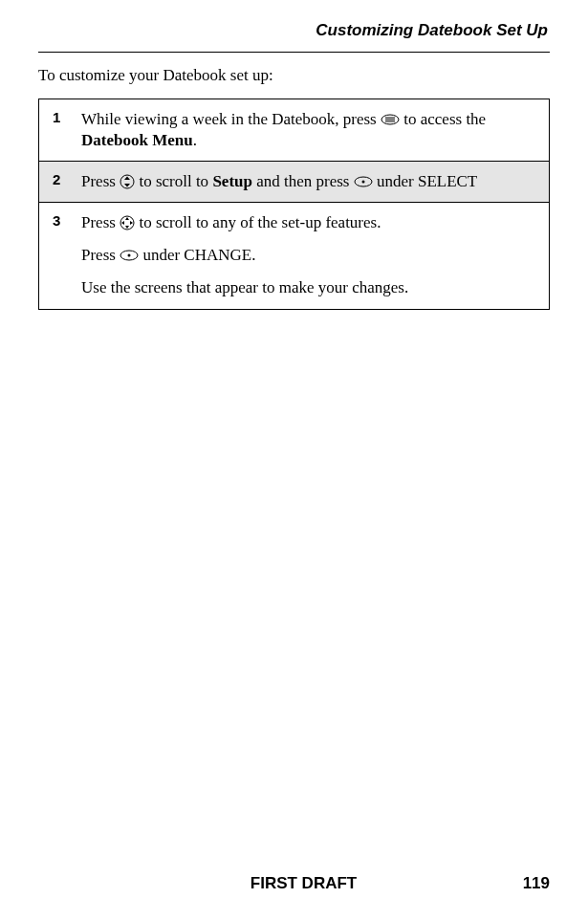 The width and height of the screenshot is (588, 920). Describe the element at coordinates (129, 255) in the screenshot. I see `softkey-icon` at that location.